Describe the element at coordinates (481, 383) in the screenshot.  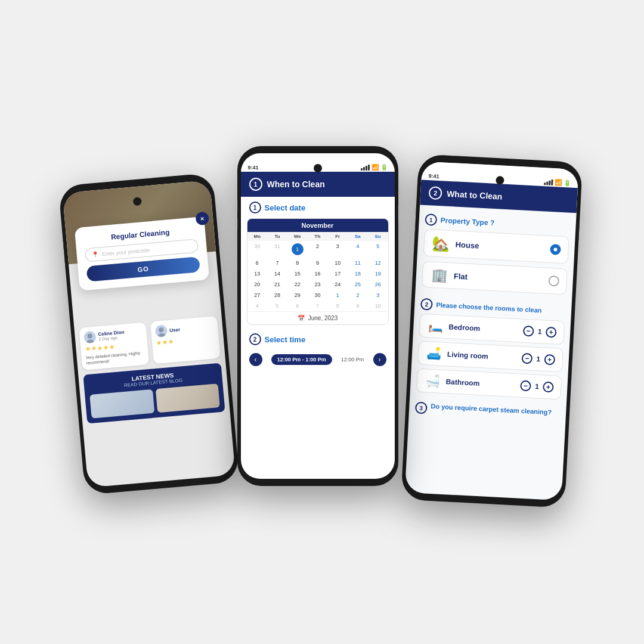
I see `bathroom-label: Bathroom` at that location.